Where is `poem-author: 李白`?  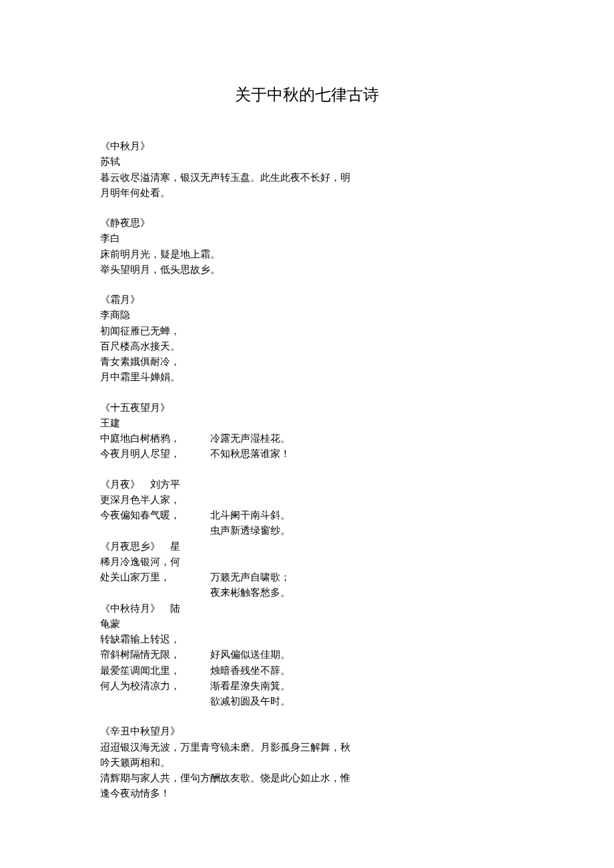 poem-author: 李白 is located at coordinates (307, 239).